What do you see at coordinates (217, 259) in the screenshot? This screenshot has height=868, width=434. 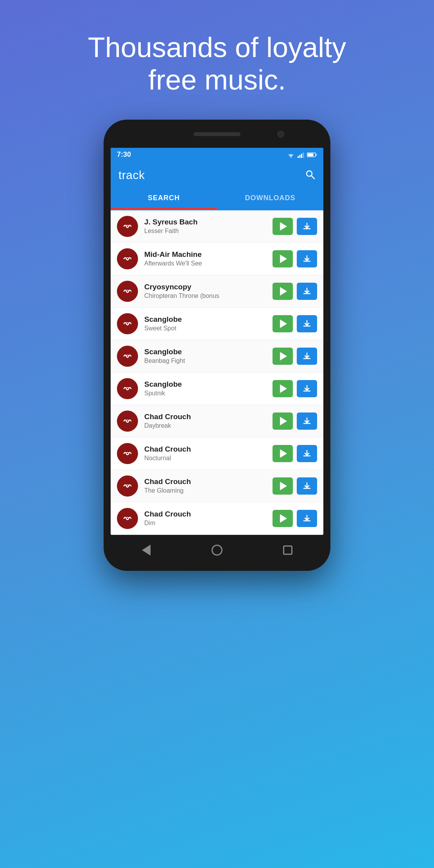 I see `track-item: Mid-Air Machine Afterwards We'll See` at bounding box center [217, 259].